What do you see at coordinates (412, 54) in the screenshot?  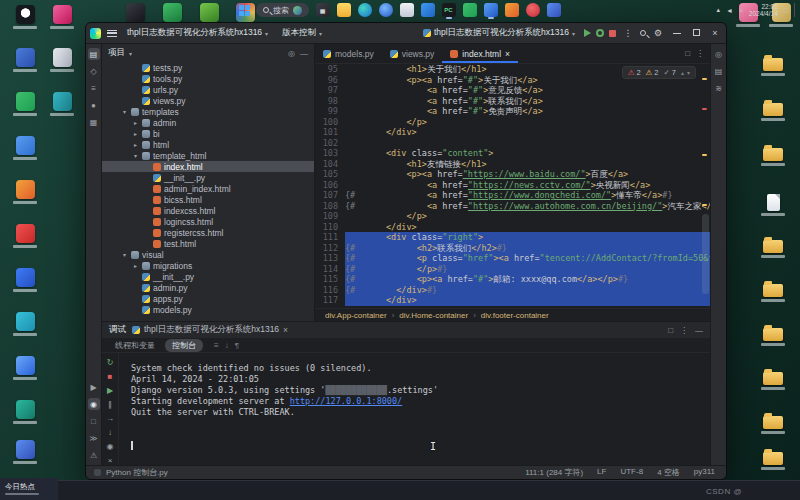 I see `tab-views.py: views.py` at bounding box center [412, 54].